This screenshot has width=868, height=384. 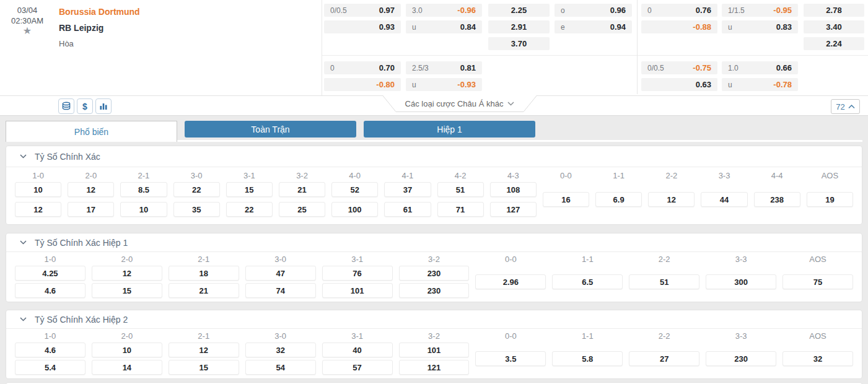 What do you see at coordinates (760, 10) in the screenshot?
I see `odds-cell-over: 1/1.5 -0.95` at bounding box center [760, 10].